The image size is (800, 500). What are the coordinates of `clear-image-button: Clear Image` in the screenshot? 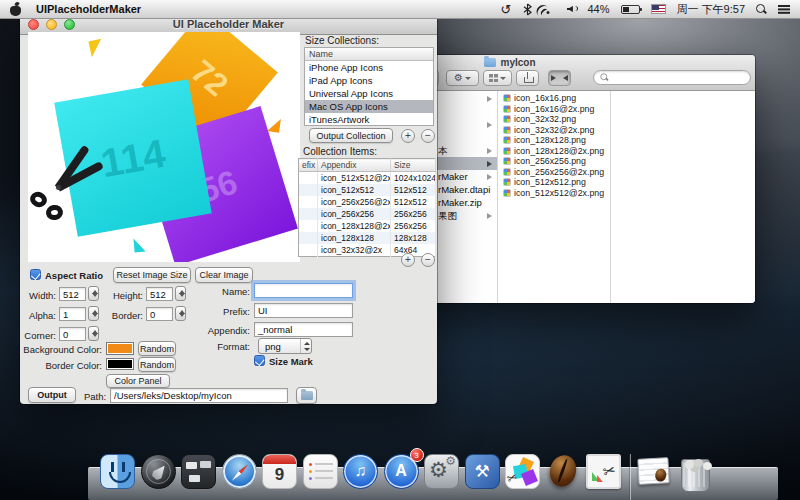 It's located at (224, 275).